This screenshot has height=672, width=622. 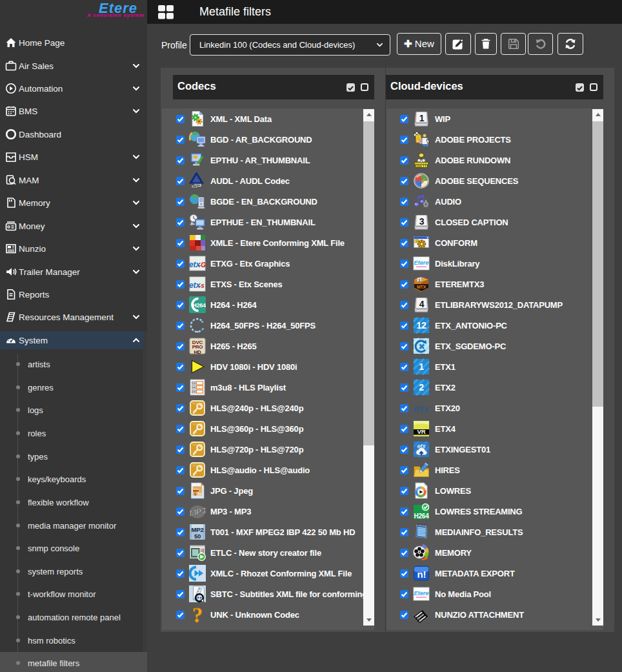 What do you see at coordinates (421, 325) in the screenshot?
I see `svg-text: 12` at bounding box center [421, 325].